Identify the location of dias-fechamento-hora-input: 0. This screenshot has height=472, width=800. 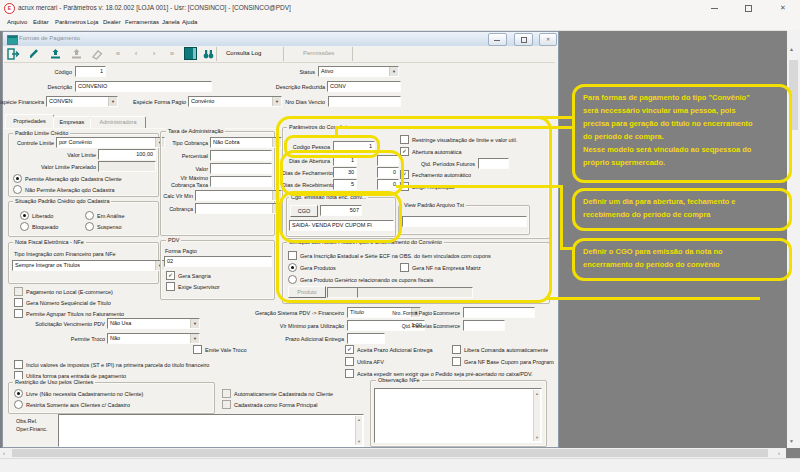
(388, 172).